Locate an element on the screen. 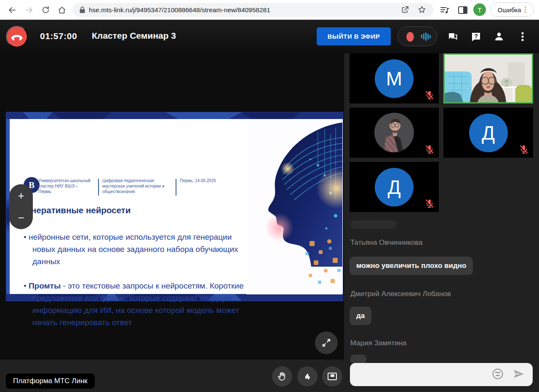  emoji-button is located at coordinates (498, 375).